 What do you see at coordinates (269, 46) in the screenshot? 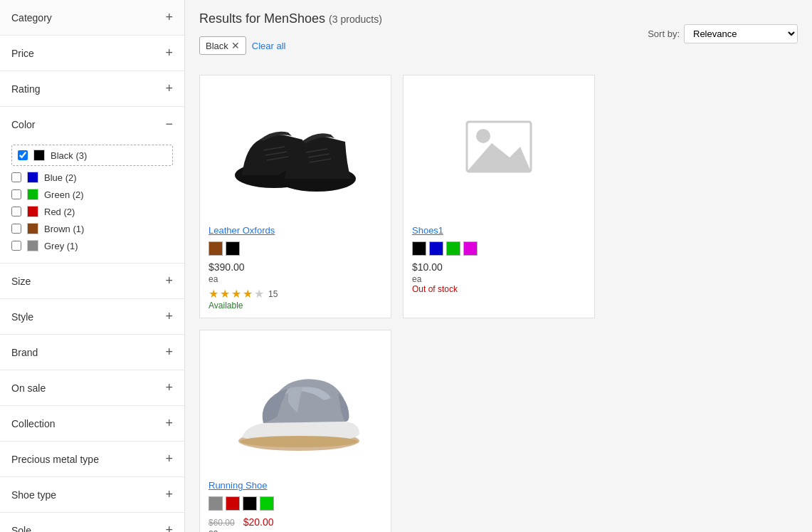
I see `clear-all-button: Clear all` at bounding box center [269, 46].